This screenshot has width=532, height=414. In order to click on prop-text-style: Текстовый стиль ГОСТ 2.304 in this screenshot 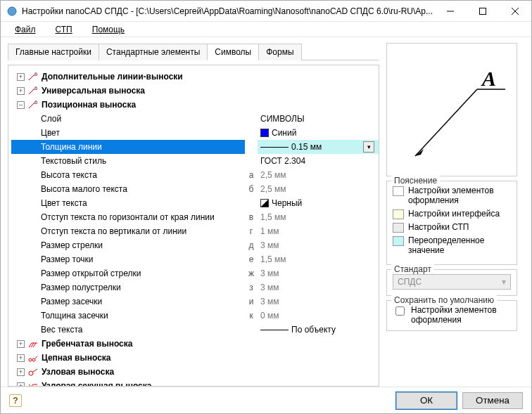, I will do `click(195, 161)`.